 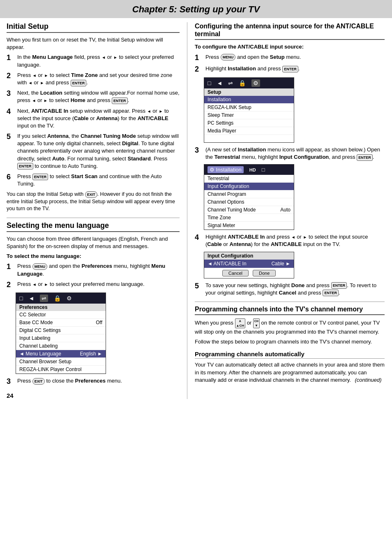 What do you see at coordinates (290, 355) in the screenshot?
I see `auto-programming-title: Programming channels automatically` at bounding box center [290, 355].